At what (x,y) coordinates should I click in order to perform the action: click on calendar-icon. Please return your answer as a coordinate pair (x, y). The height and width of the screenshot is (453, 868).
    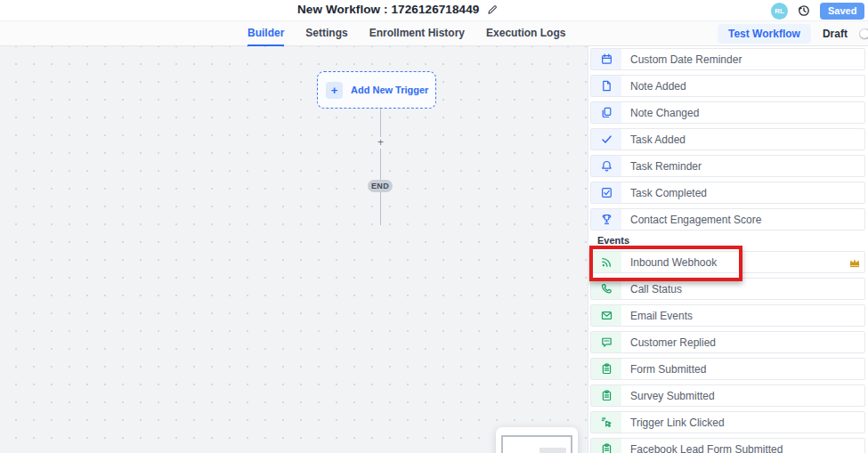
    Looking at the image, I should click on (606, 59).